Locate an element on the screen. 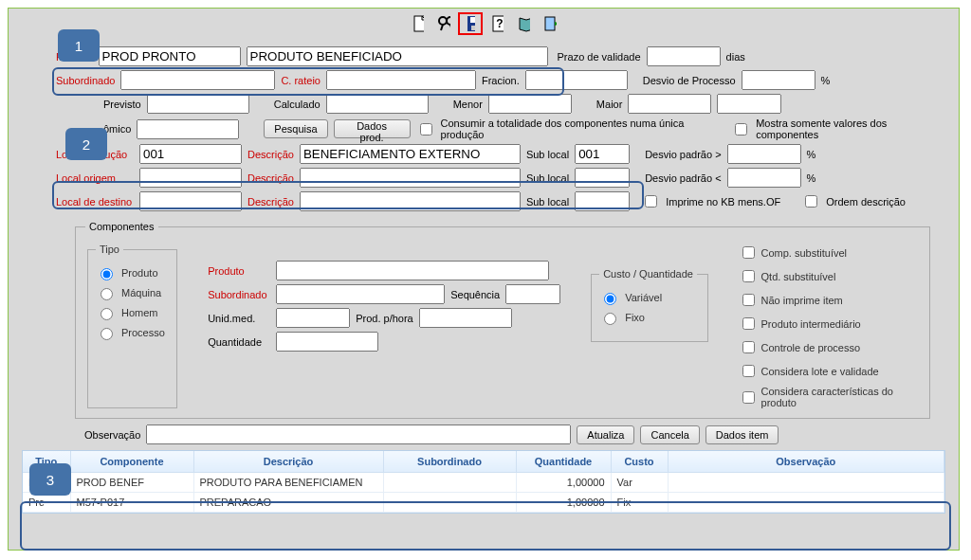 This screenshot has width=971, height=560. sub3-label: Sub local is located at coordinates (548, 202).